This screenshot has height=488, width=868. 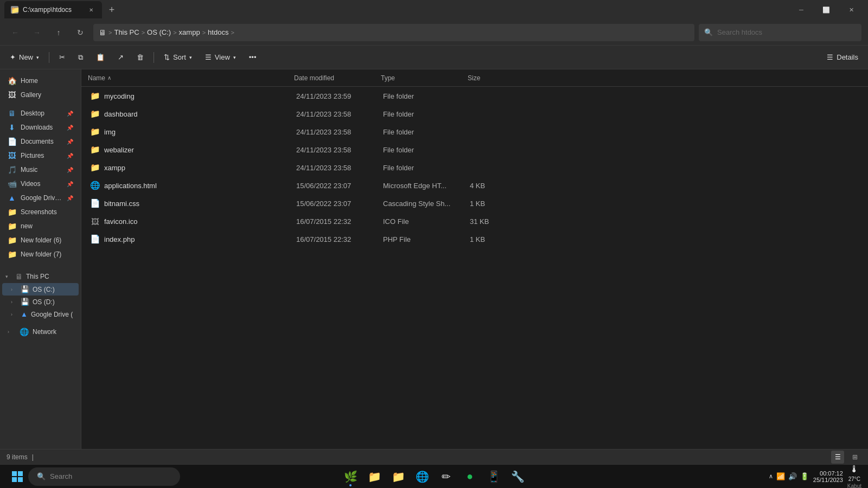 I want to click on file-date: 15/06/2022 23:07, so click(x=340, y=204).